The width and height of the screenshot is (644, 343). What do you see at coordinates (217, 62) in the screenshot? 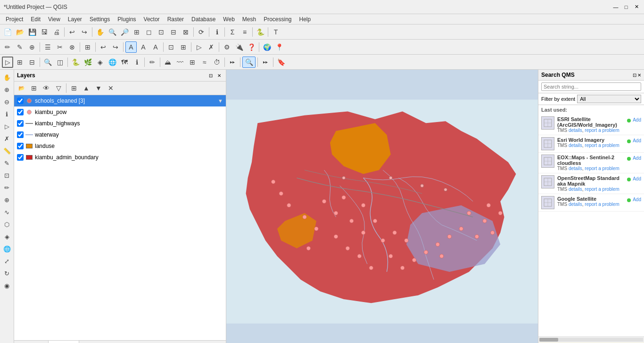
I see `temporal-btn: ⏱` at bounding box center [217, 62].